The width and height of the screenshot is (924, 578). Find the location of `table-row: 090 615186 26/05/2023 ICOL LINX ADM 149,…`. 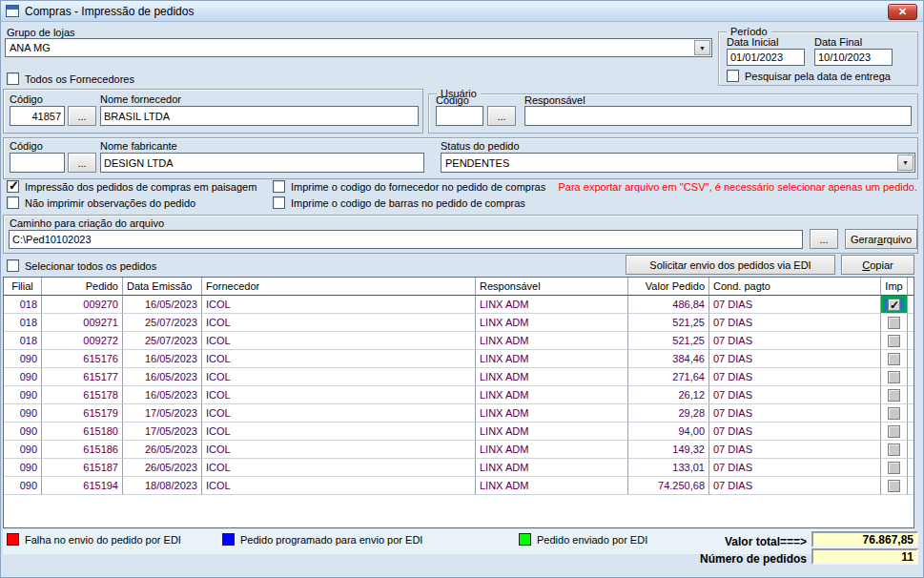

table-row: 090 615186 26/05/2023 ICOL LINX ADM 149,… is located at coordinates (459, 450).